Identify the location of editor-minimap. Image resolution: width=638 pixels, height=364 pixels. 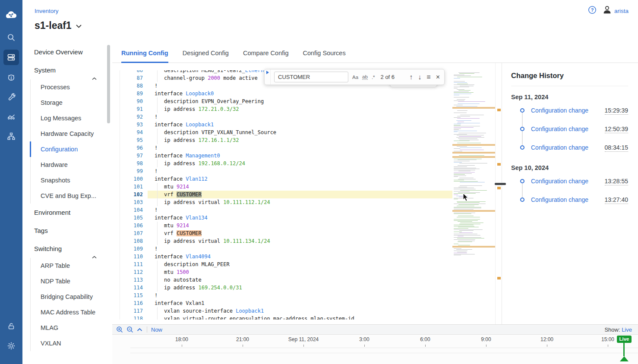
(474, 195).